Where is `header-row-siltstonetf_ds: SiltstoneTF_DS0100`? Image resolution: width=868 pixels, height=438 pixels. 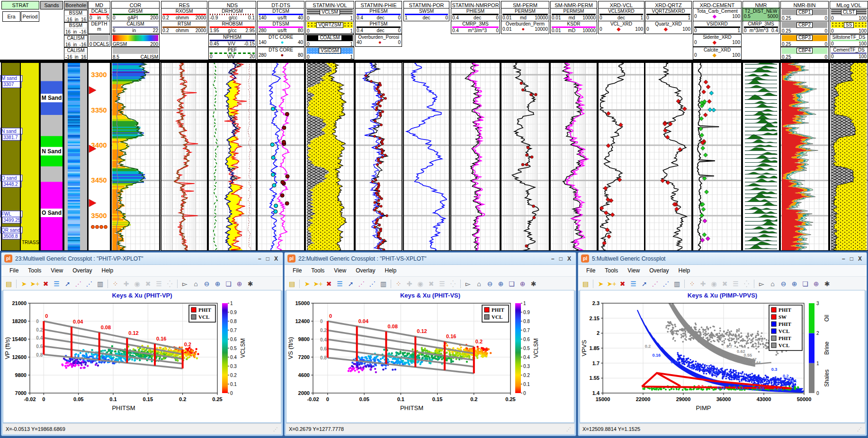
header-row-siltstonetf_ds: SiltstoneTF_DS0100 is located at coordinates (849, 41).